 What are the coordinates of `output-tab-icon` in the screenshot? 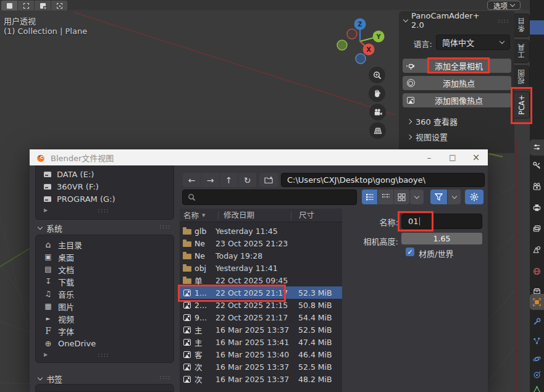 It's located at (537, 207).